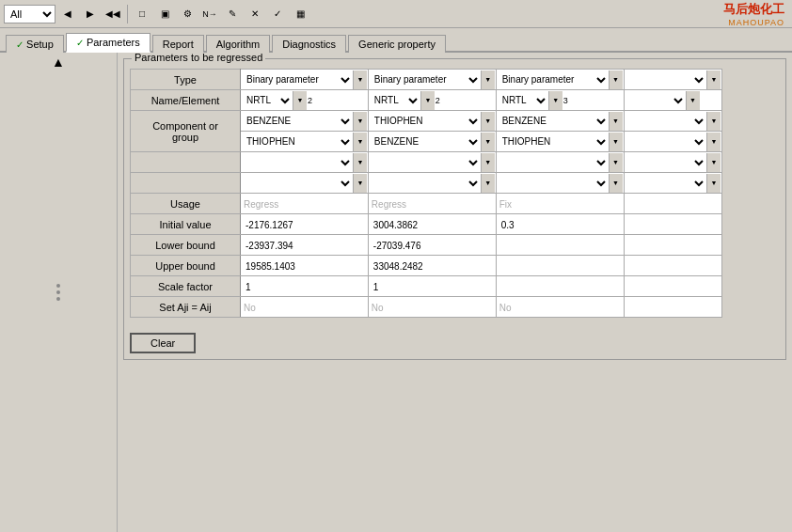 The image size is (792, 532). I want to click on tab-report: Report, so click(179, 43).